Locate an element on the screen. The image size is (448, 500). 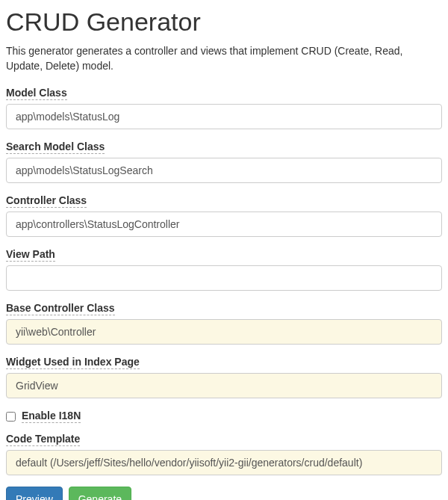
label-widget-used: Widget Used in Index Page is located at coordinates (73, 362).